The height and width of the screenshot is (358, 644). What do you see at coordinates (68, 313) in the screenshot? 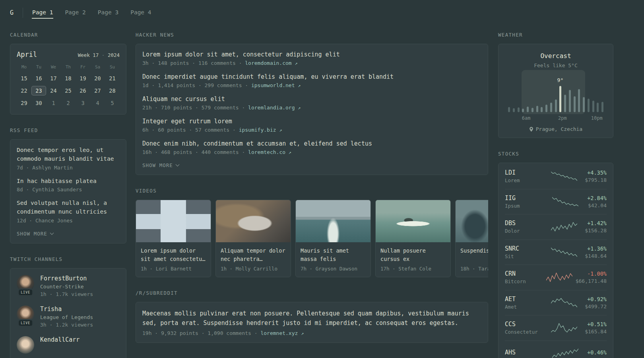
I see `twitch-card: LIVEForrestBurtonCounter-Strike1h · 1.7k…` at bounding box center [68, 313].